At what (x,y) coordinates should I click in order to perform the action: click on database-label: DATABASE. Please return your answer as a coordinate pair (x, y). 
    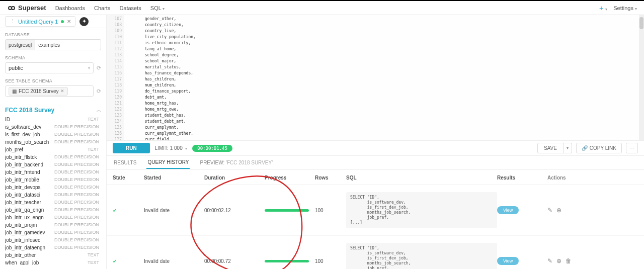
    Looking at the image, I should click on (53, 35).